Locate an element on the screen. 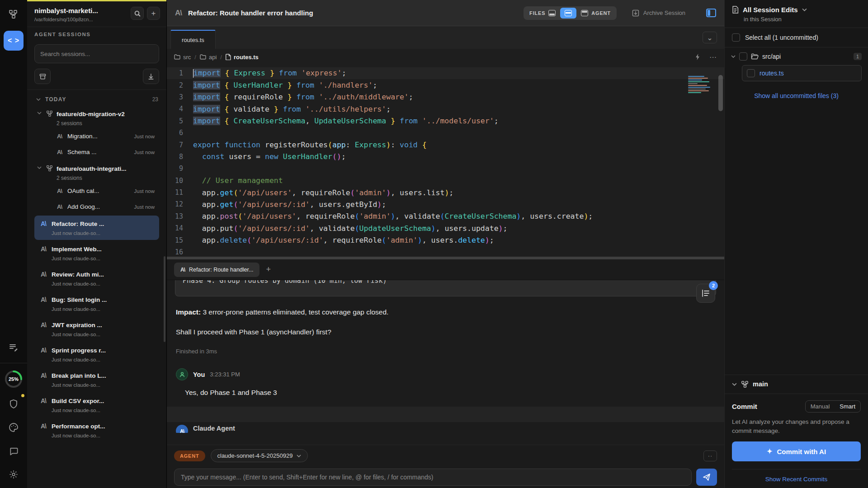 Image resolution: width=868 pixels, height=488 pixels. code-line: 2import { UserHandler } from './handlers… is located at coordinates (446, 85).